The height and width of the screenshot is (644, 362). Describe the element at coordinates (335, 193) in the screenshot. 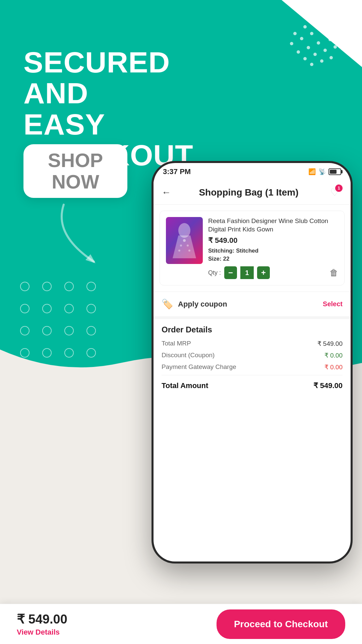

I see `wishlist-button: ♡ 1` at that location.